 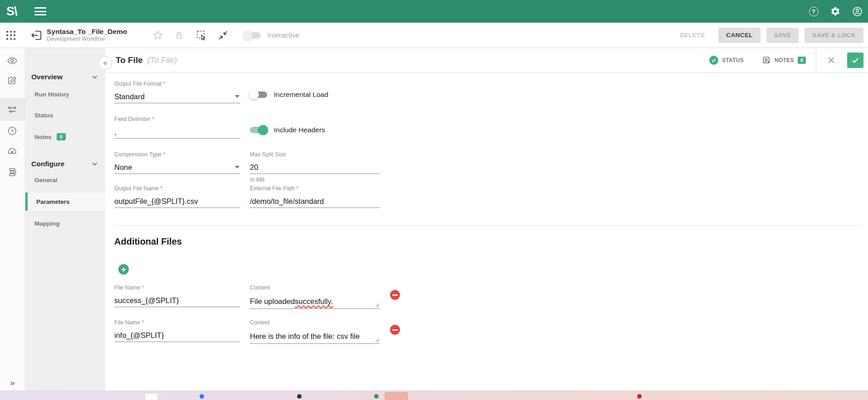 What do you see at coordinates (50, 137) in the screenshot?
I see `sidebar-item-notes: Notes 0` at bounding box center [50, 137].